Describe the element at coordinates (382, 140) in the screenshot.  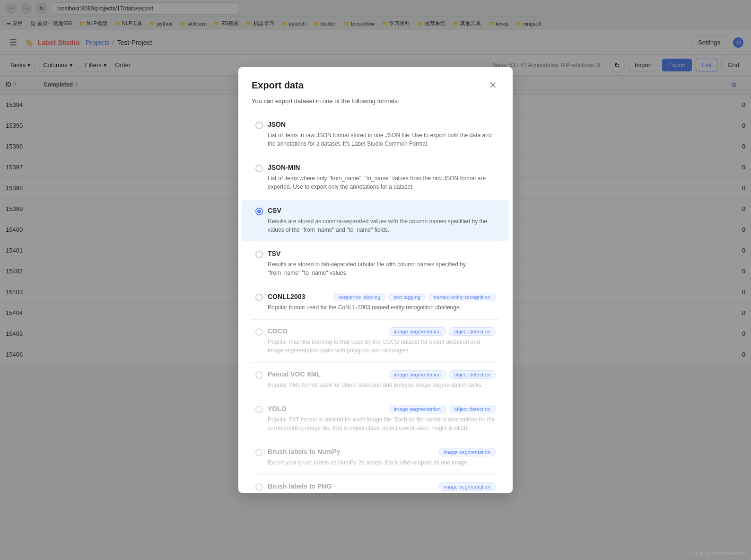
I see `format-desc-json: List of items in raw JSON format stored …` at that location.